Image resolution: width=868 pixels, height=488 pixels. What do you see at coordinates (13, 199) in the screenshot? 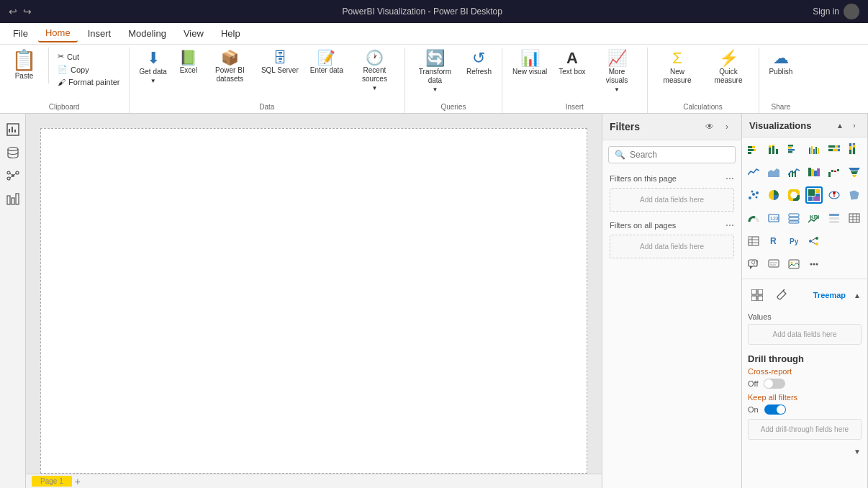
I see `sidebar-icon-analytics` at bounding box center [13, 199].